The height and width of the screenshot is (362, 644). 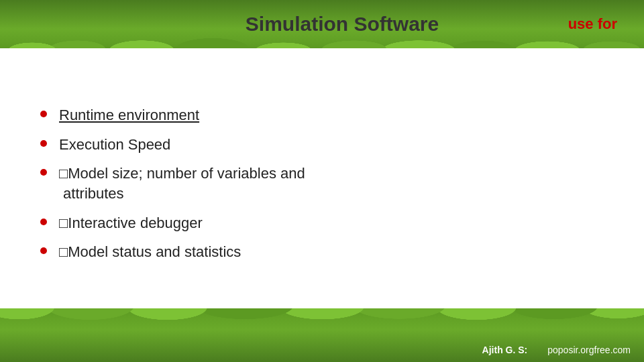 What do you see at coordinates (131, 223) in the screenshot?
I see `list-item-text: □︎Interactive debugger` at bounding box center [131, 223].